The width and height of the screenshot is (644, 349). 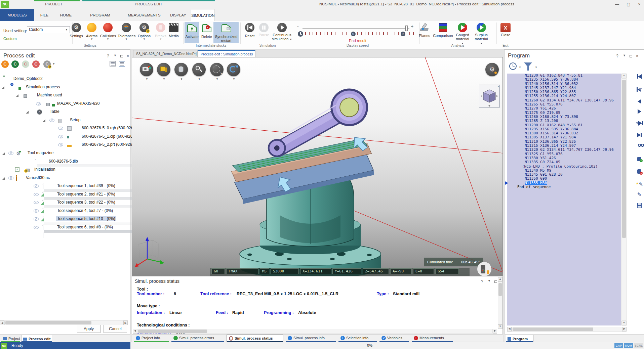 I want to click on gcode-line: N11285 Z-13.208, so click(x=564, y=121).